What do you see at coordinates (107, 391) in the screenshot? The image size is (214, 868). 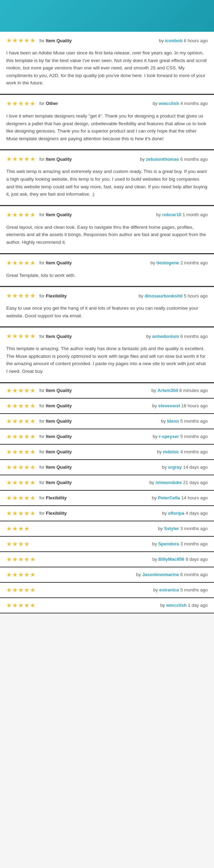 I see `compact-review-item: ★★★★★for Item Qualityby Artem304 8 minut…` at bounding box center [107, 391].